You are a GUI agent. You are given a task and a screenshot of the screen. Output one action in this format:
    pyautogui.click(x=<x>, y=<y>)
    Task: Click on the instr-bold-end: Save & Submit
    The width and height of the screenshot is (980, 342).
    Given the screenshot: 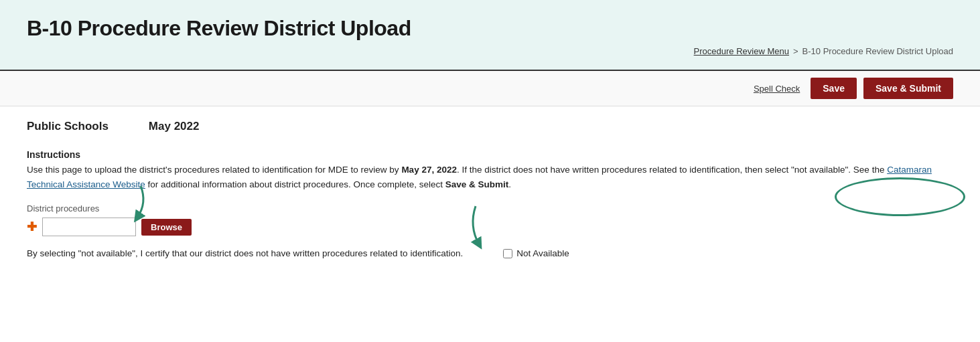 What is the action you would take?
    pyautogui.click(x=477, y=185)
    